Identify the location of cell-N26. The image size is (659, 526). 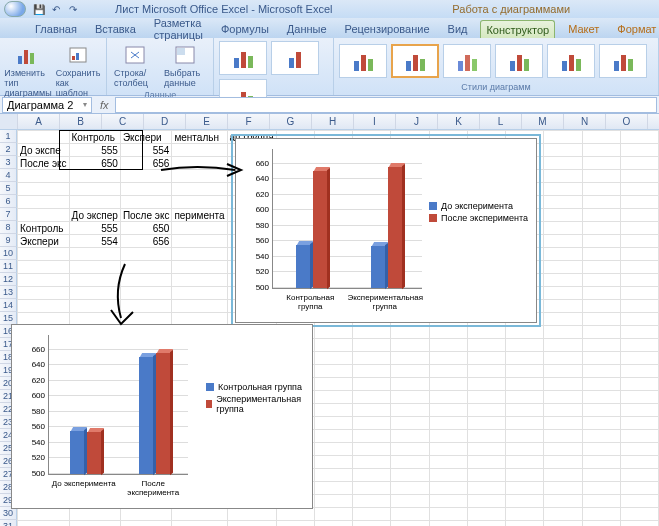
(601, 462).